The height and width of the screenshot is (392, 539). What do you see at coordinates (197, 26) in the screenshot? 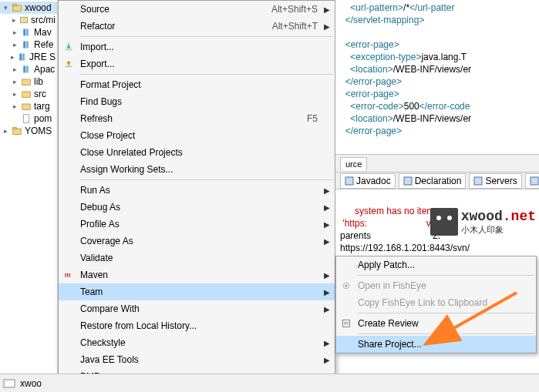
I see `menu-item-refactor: RefactorAlt+Shift+T▶` at bounding box center [197, 26].